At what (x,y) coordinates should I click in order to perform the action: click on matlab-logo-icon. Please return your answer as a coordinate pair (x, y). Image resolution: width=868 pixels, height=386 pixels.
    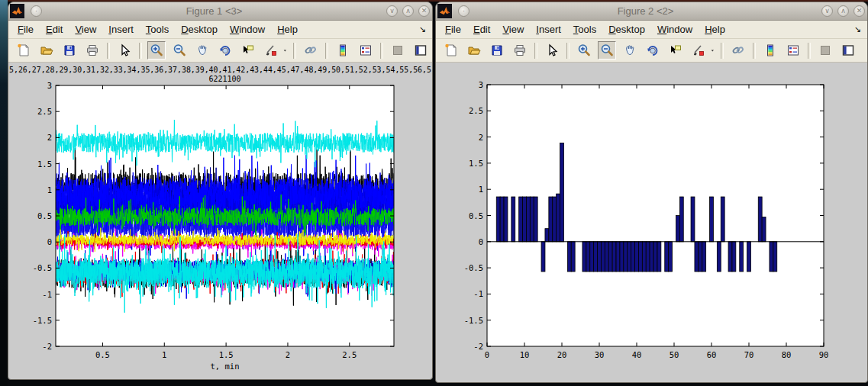
    Looking at the image, I should click on (17, 11).